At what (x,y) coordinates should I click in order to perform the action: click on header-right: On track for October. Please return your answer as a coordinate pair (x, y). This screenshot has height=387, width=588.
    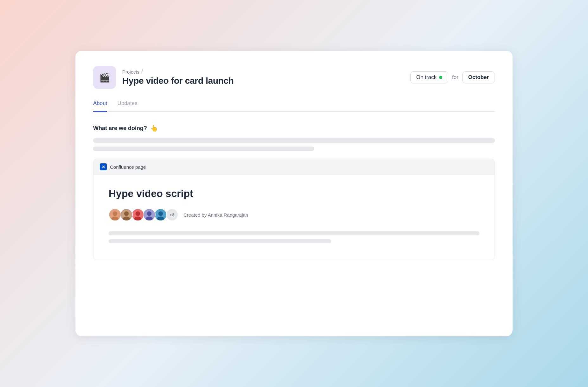
    Looking at the image, I should click on (452, 77).